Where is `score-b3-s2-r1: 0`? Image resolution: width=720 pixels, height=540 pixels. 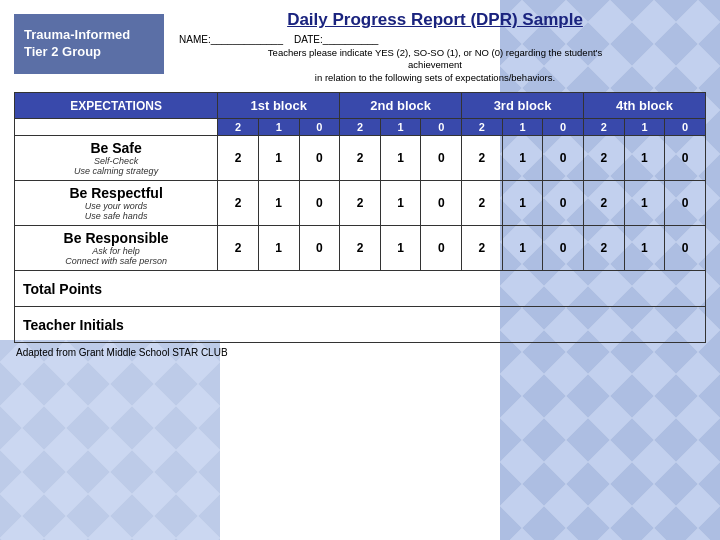
score-b3-s2-r1: 0 is located at coordinates (564, 204).